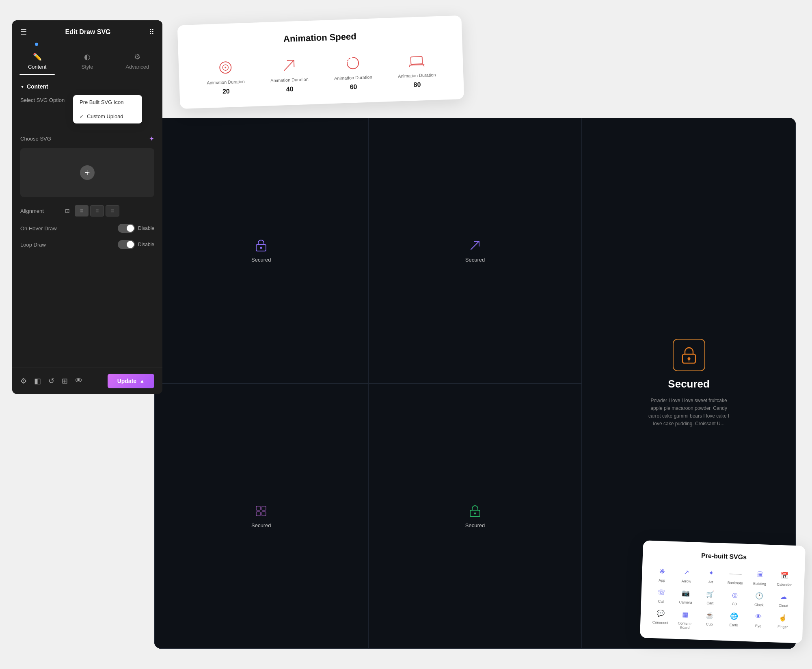 The image size is (812, 669). I want to click on svg-item-art: ✦ Art, so click(711, 576).